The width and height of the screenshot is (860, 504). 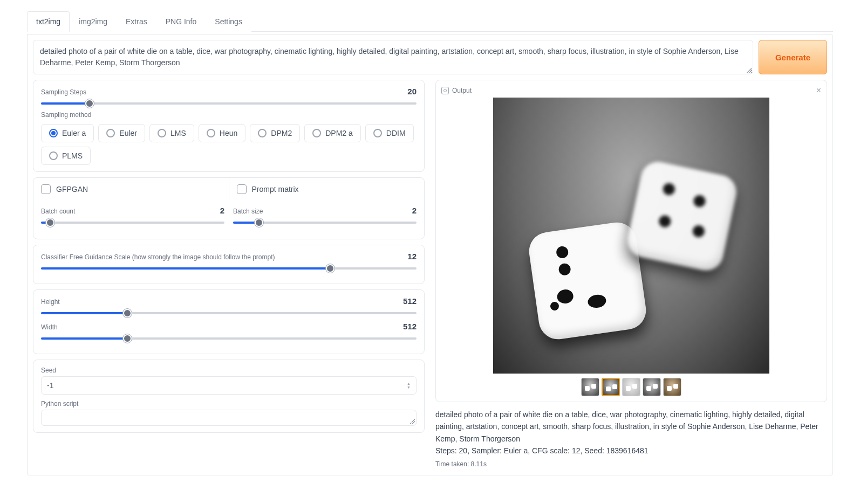 What do you see at coordinates (132, 189) in the screenshot?
I see `gfpgan-checkbox: GFPGAN` at bounding box center [132, 189].